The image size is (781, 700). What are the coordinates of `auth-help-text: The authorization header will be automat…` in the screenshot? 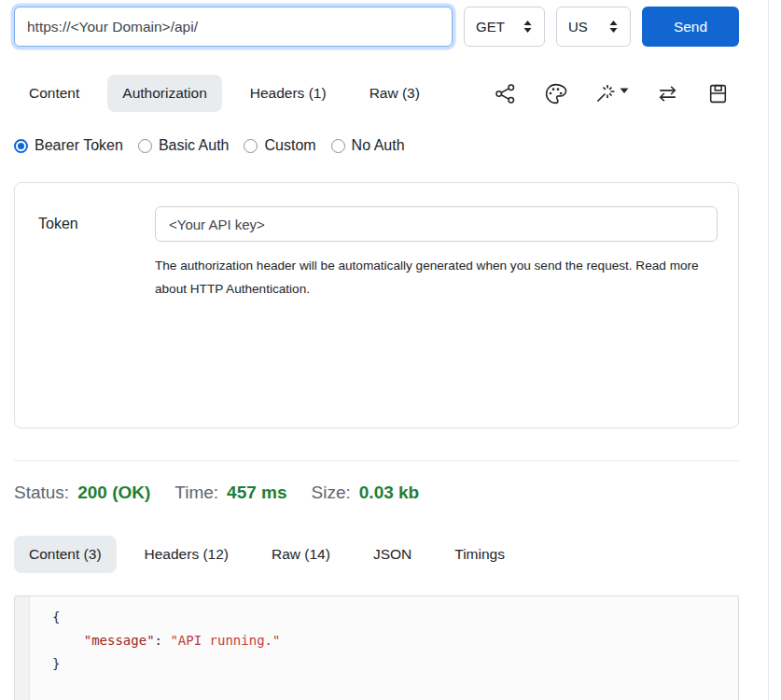 It's located at (435, 277).